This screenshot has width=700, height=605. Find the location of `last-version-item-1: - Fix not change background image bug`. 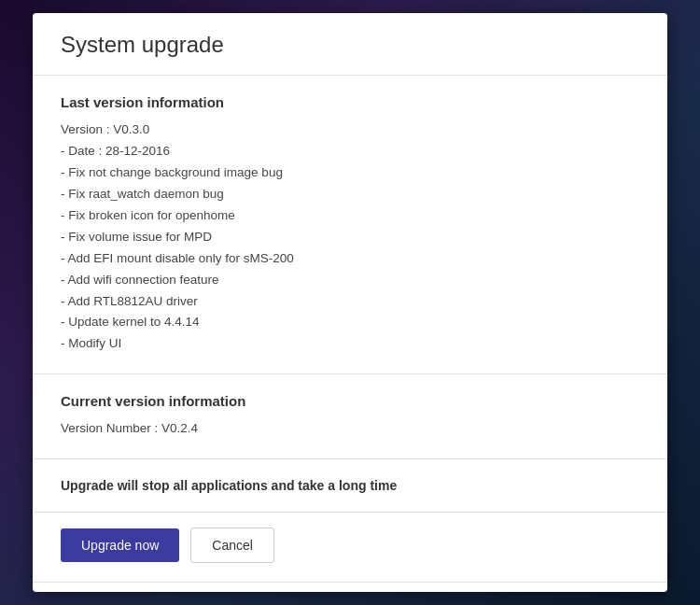

last-version-item-1: - Fix not change background image bug is located at coordinates (350, 174).